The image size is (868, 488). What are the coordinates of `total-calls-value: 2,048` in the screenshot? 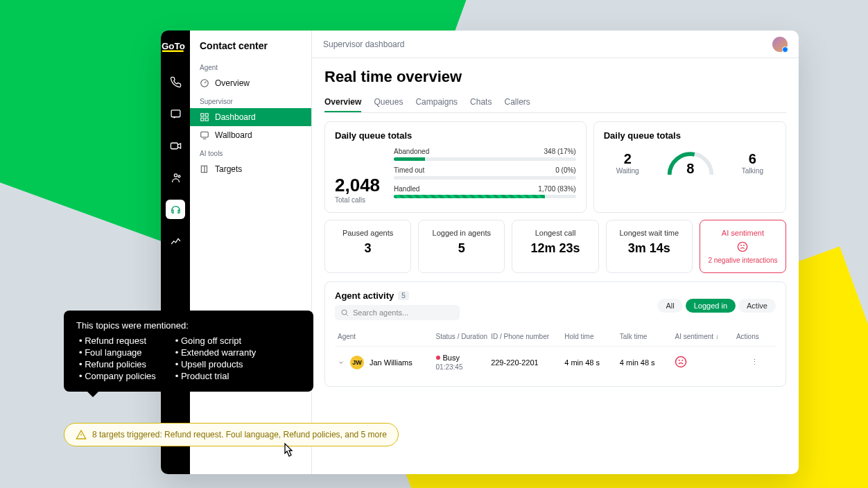 It's located at (358, 186).